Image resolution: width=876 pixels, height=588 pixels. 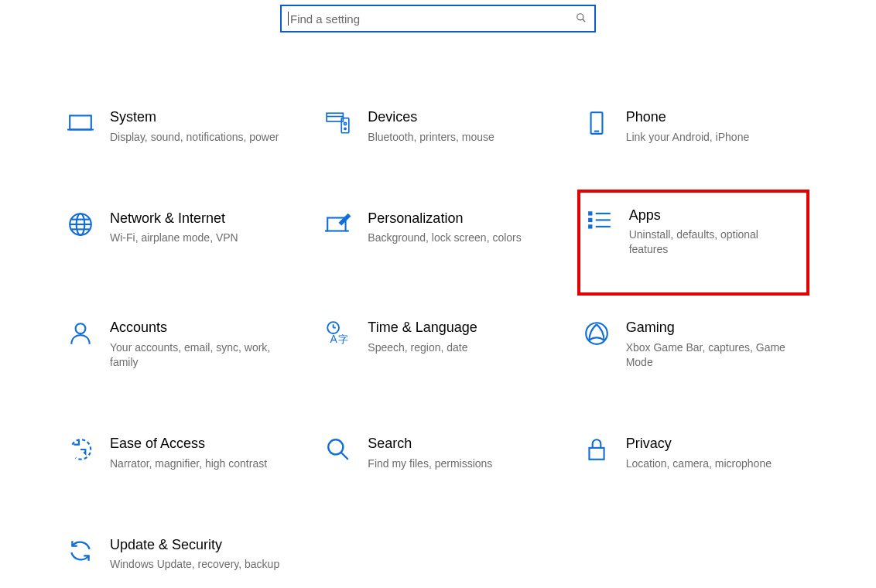 What do you see at coordinates (693, 243) in the screenshot?
I see `apps-item: Apps Uninstall, defaults, optional featu…` at bounding box center [693, 243].